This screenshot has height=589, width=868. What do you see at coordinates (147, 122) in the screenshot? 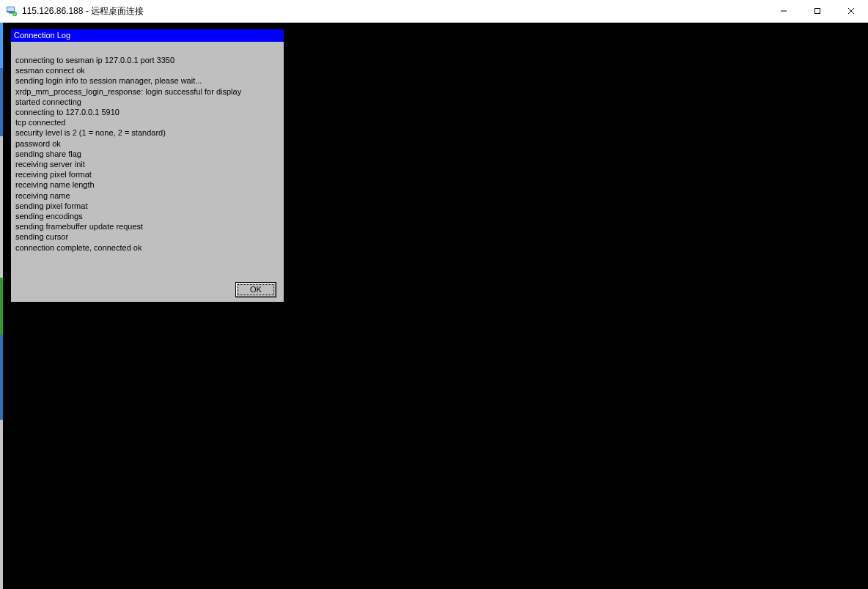
I see `log-line: tcp connected` at bounding box center [147, 122].